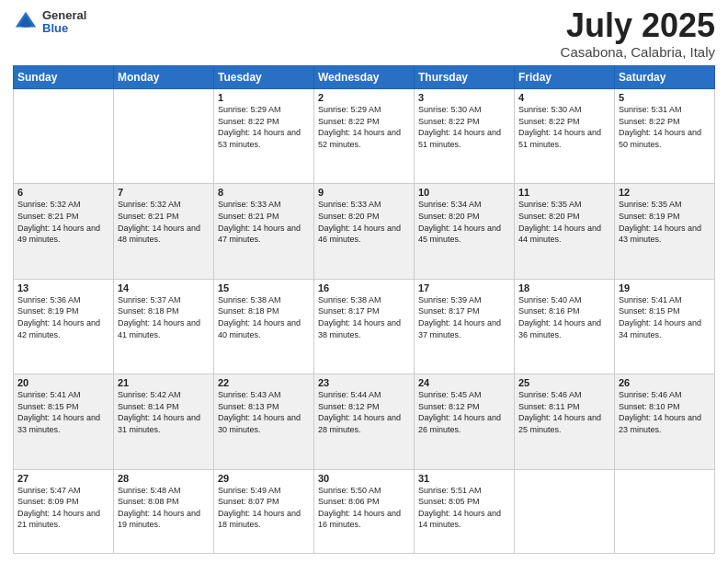  Describe the element at coordinates (63, 383) in the screenshot. I see `day-number: 20` at that location.